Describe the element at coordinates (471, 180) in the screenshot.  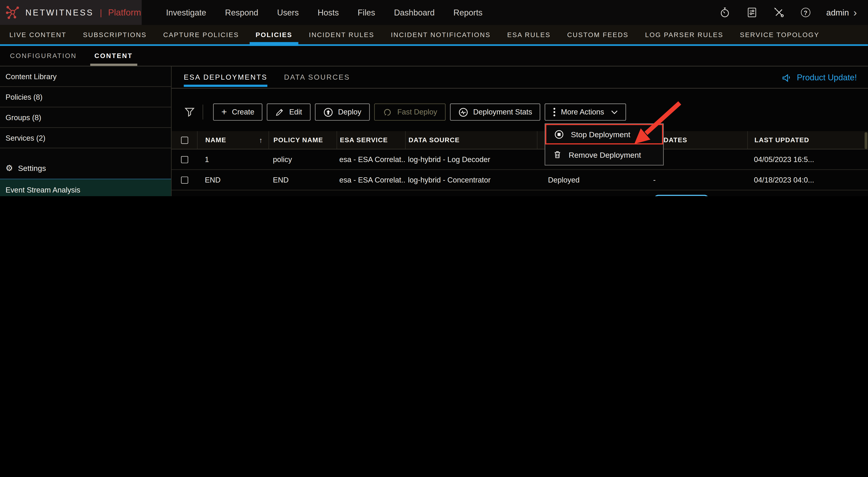
I see `cell-data-source: log-hybrid - Concentrator` at that location.